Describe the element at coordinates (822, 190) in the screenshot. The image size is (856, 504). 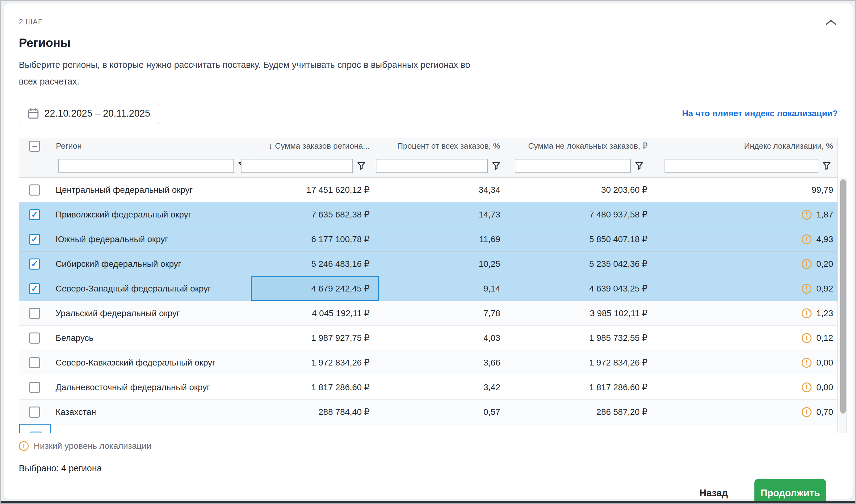
I see `localization-index: 99,79` at that location.